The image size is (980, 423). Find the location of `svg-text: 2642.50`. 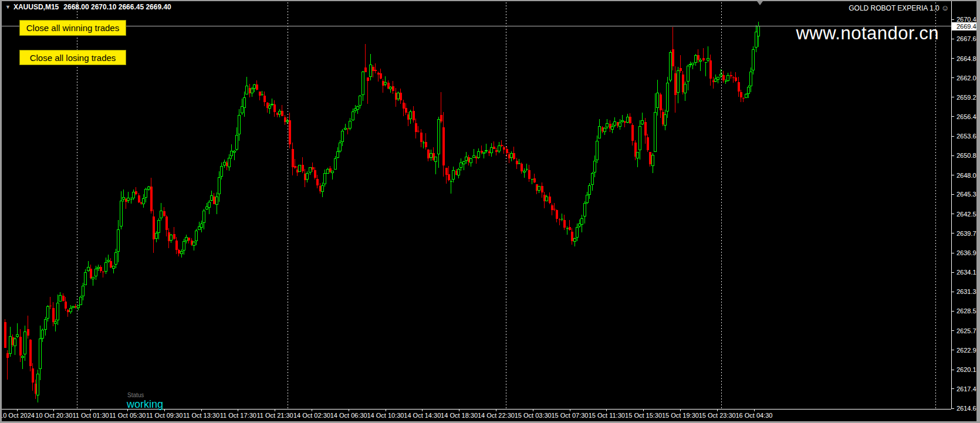

svg-text: 2642.50 is located at coordinates (967, 214).